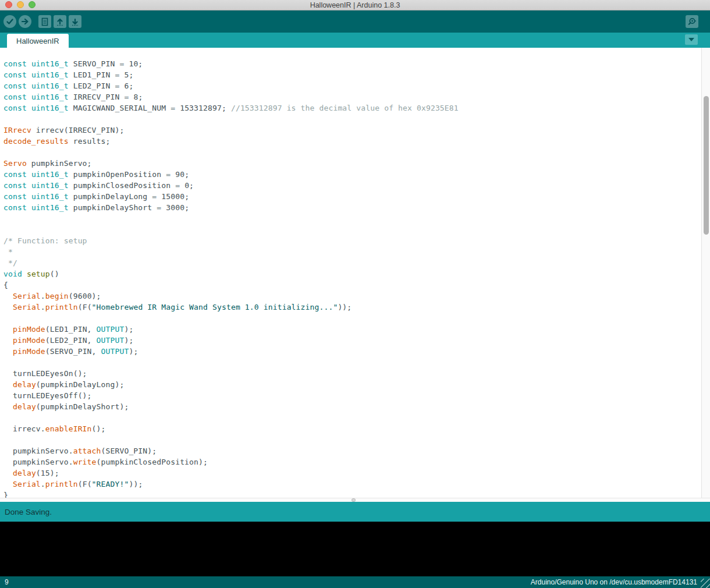 Image resolution: width=710 pixels, height=588 pixels. I want to click on chevron-down-icon, so click(691, 40).